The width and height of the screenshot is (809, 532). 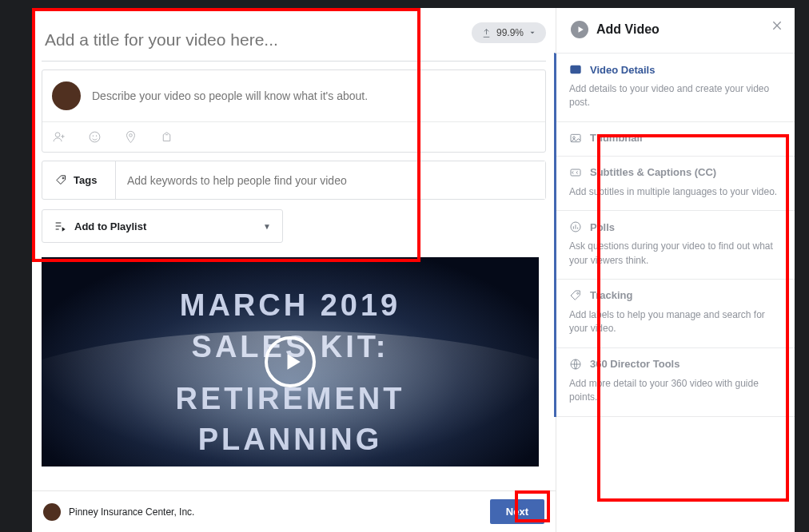 What do you see at coordinates (294, 137) in the screenshot?
I see `composer-tool-row` at bounding box center [294, 137].